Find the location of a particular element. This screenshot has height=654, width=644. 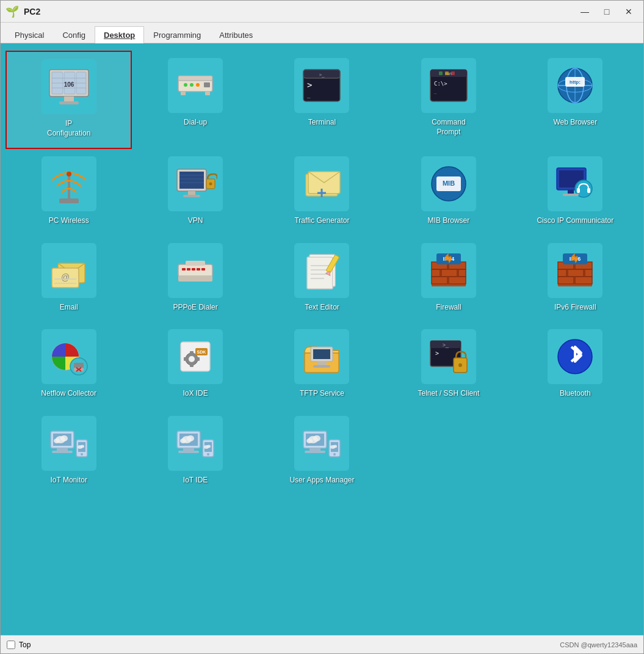

terminal-icon: >_ > _ is located at coordinates (322, 85).